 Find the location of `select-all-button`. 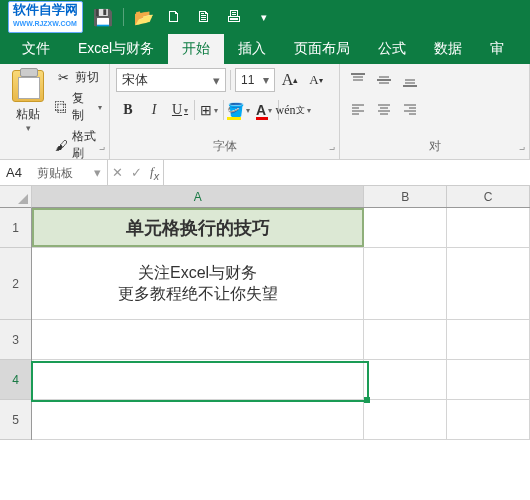

select-all-button is located at coordinates (16, 197).